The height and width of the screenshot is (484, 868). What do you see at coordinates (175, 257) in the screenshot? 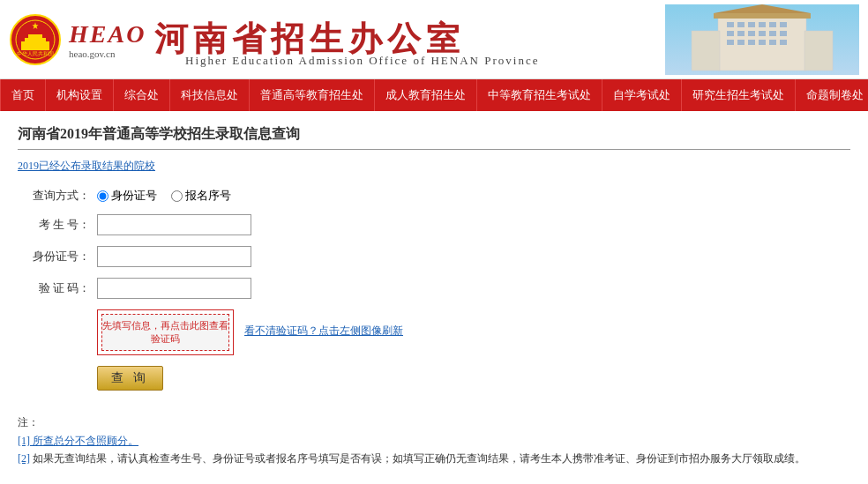
I see `id-card-input` at bounding box center [175, 257].